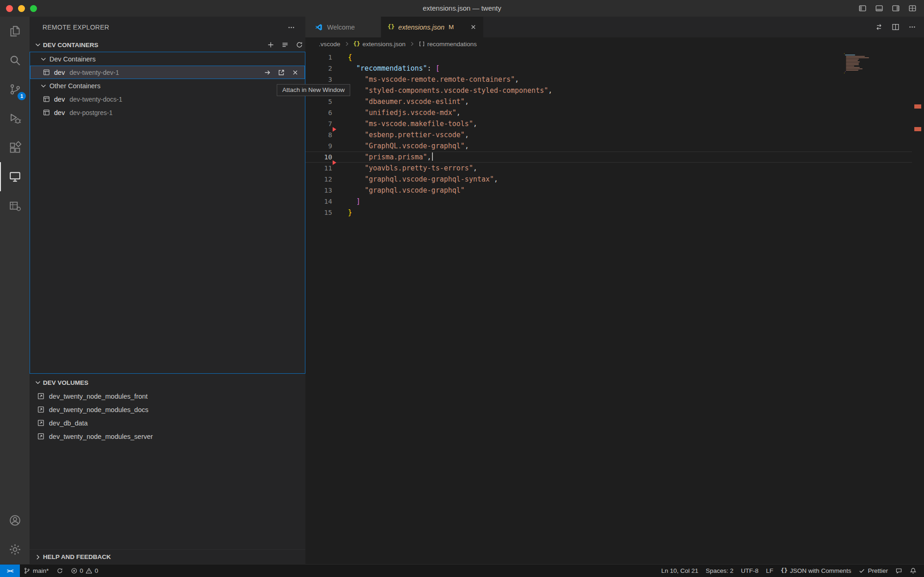  I want to click on section-header-dev-containers: DEV CONTAINERS, so click(170, 45).